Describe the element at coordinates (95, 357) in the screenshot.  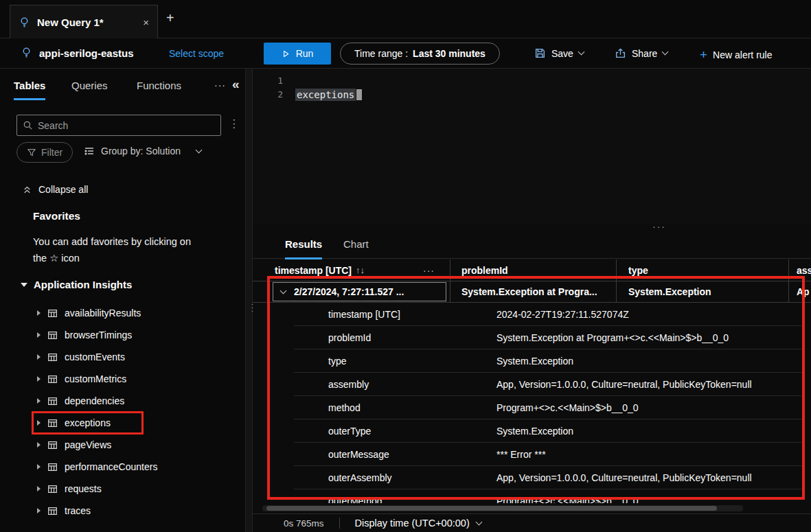
I see `sidebar-item-label: customEvents` at that location.